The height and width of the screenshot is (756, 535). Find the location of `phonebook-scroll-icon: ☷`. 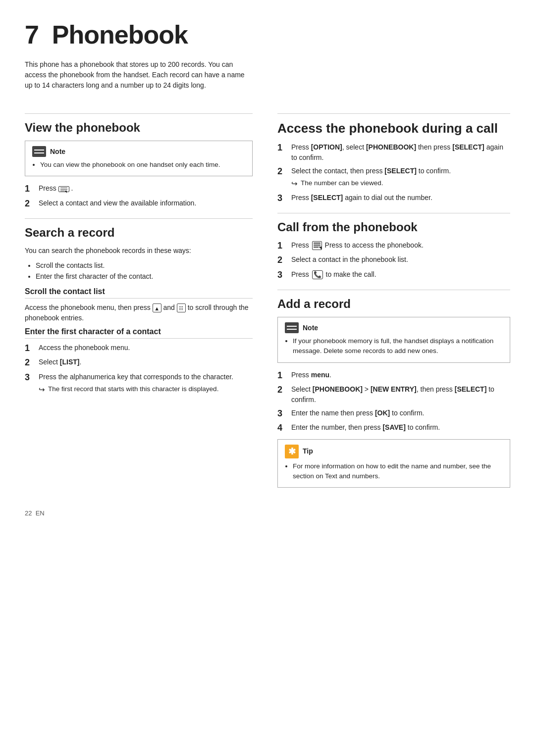

phonebook-scroll-icon: ☷ is located at coordinates (181, 308).